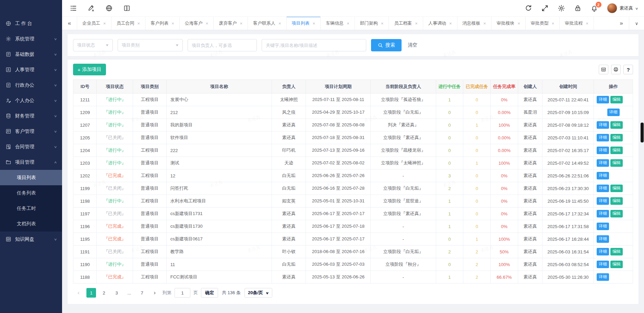 The height and width of the screenshot is (313, 644). Describe the element at coordinates (93, 45) in the screenshot. I see `project-status-select: 项目状态 ▼` at that location.